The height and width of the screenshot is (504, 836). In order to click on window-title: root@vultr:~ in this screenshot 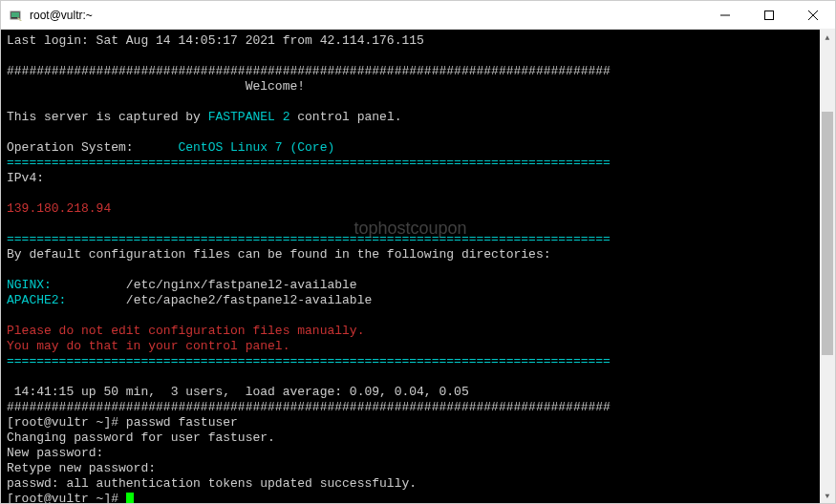, I will do `click(61, 15)`.